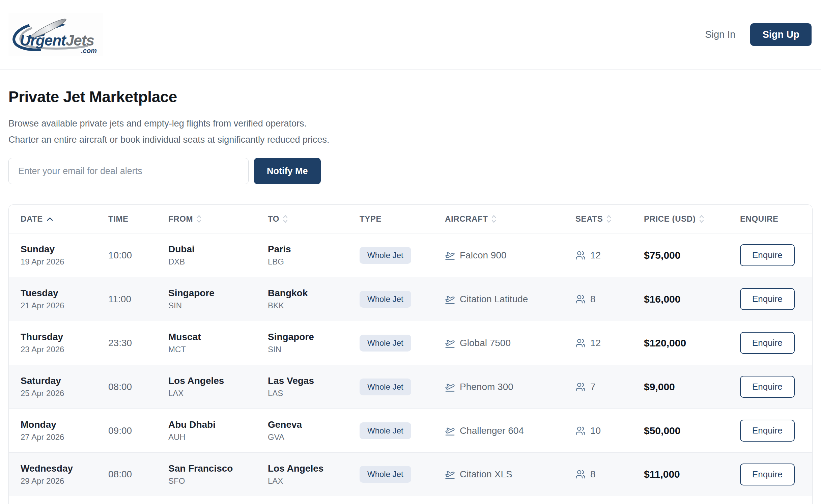 This screenshot has height=504, width=821. Describe the element at coordinates (64, 481) in the screenshot. I see `date-value: 29 Apr 2026` at that location.